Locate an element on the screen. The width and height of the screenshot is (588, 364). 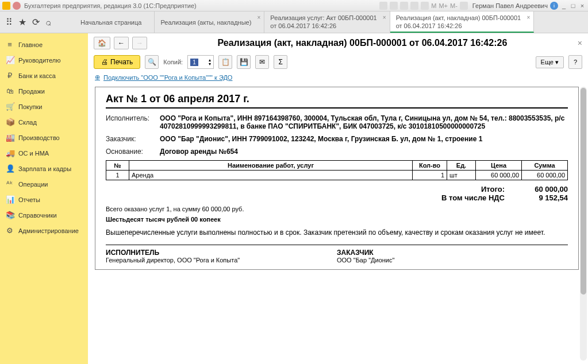
preview-button: 🔍 is located at coordinates (152, 62).